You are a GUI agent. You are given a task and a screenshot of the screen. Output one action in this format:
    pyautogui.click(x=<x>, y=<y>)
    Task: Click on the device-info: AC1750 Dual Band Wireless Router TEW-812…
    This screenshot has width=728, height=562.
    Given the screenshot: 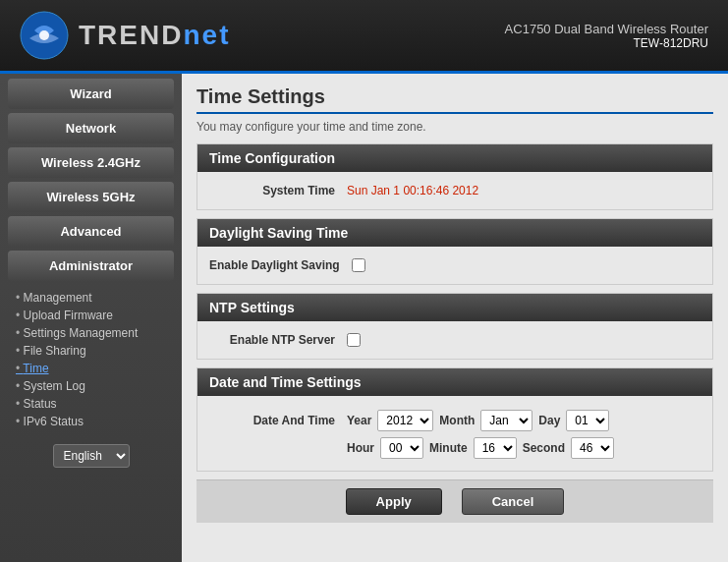 What is the action you would take?
    pyautogui.click(x=607, y=35)
    